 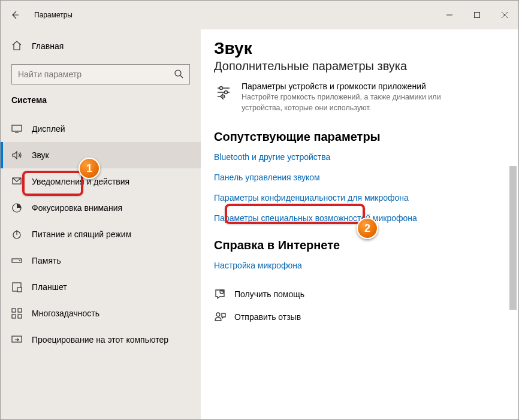 What do you see at coordinates (101, 155) in the screenshot?
I see `sidebar-item-sound: Звук` at bounding box center [101, 155].